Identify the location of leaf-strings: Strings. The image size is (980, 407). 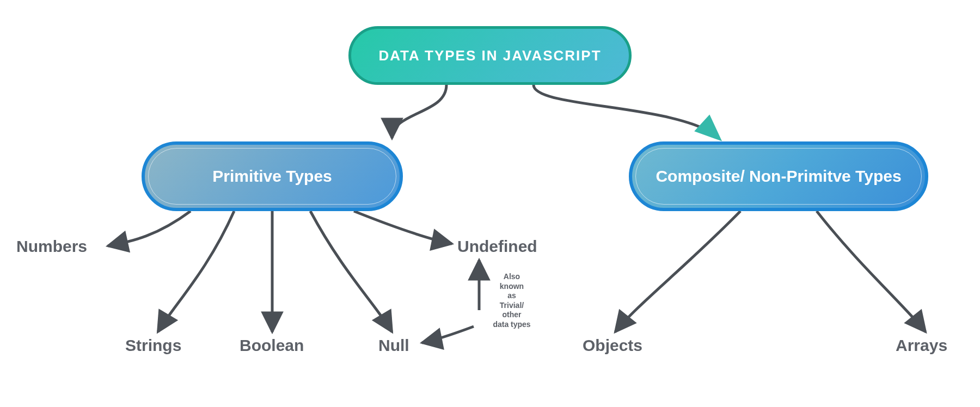
(154, 346).